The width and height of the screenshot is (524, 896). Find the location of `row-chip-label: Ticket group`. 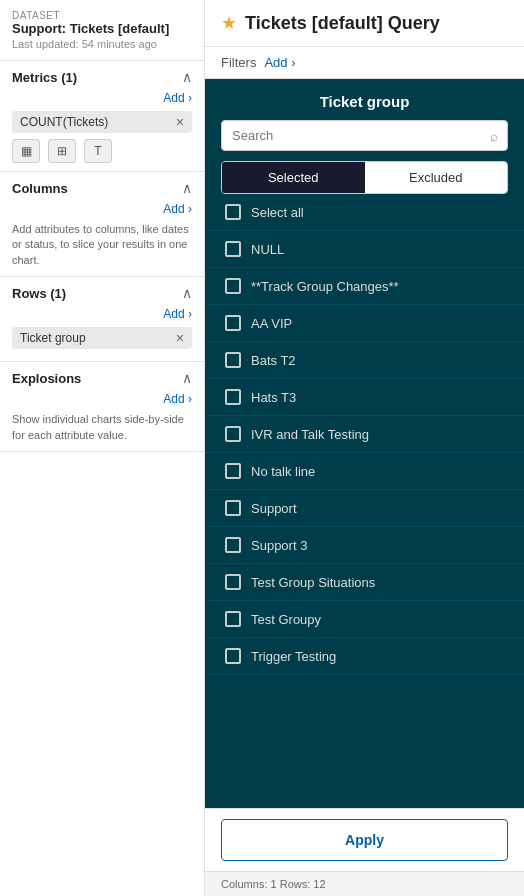

row-chip-label: Ticket group is located at coordinates (53, 338).